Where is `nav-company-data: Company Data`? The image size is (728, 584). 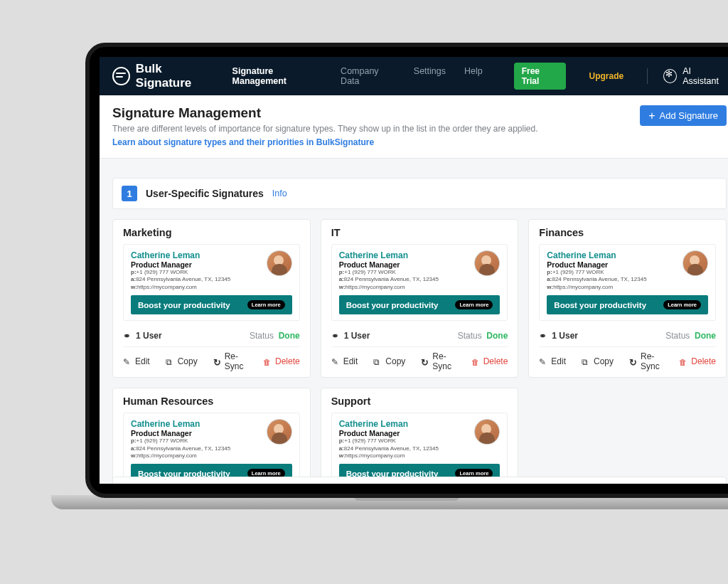 nav-company-data: Company Data is located at coordinates (368, 76).